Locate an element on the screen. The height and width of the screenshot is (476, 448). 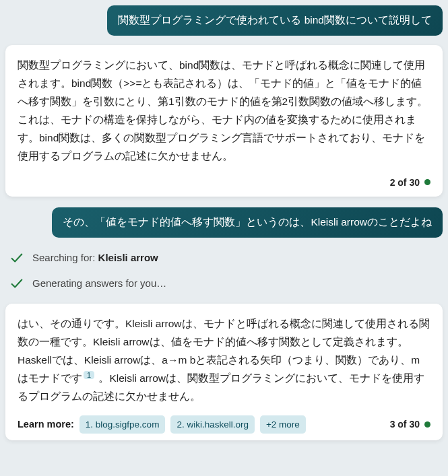
user-text: その、「値をモナド的値へ移す関数」というのは、Kleisli arrowのことだ… is located at coordinates (247, 222).